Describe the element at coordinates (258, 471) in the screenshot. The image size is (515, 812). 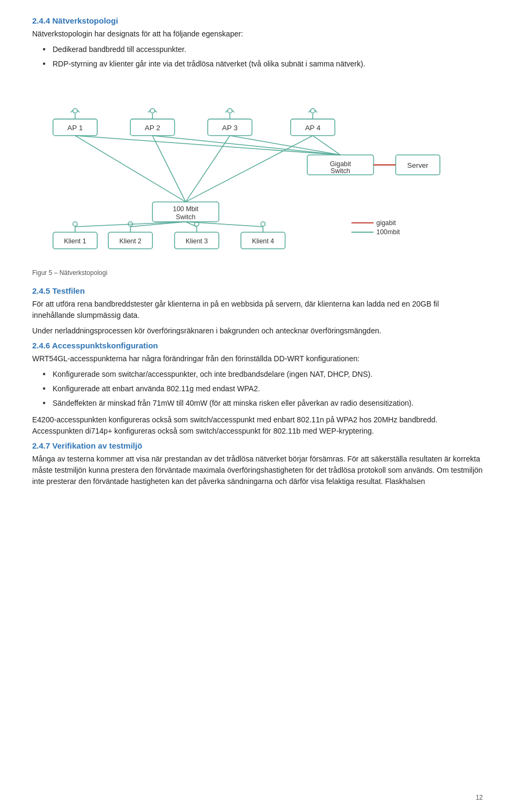
I see `section-247-text1: Många av testerna kommer att visa när pr…` at that location.